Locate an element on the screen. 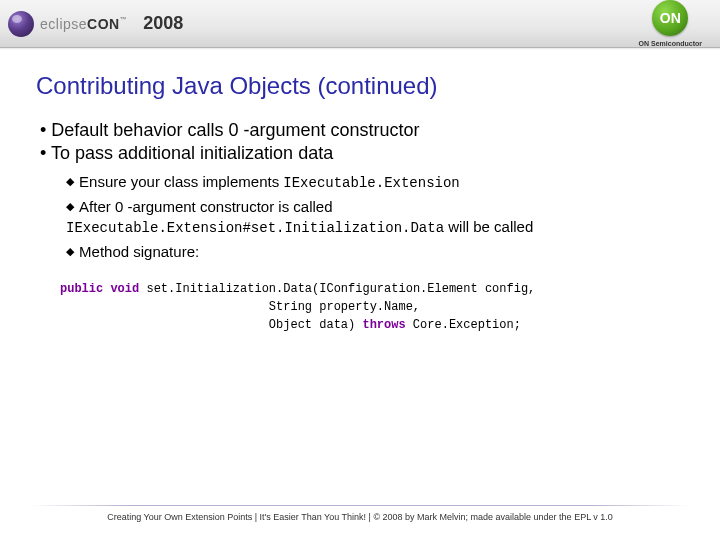 The height and width of the screenshot is (540, 720). bullet-default-behavior: Default behavior calls 0 -argument const… is located at coordinates (362, 130).